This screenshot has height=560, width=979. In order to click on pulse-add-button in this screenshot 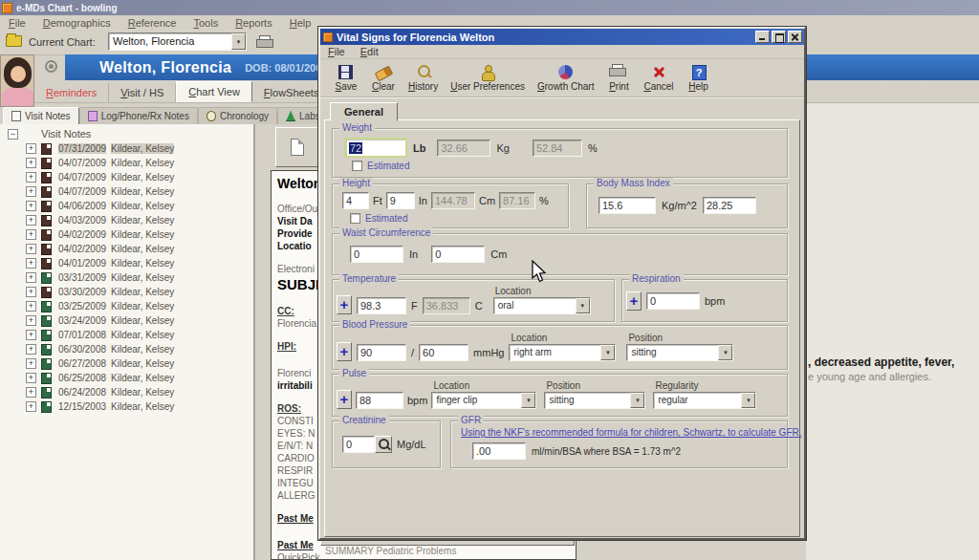, I will do `click(344, 399)`.